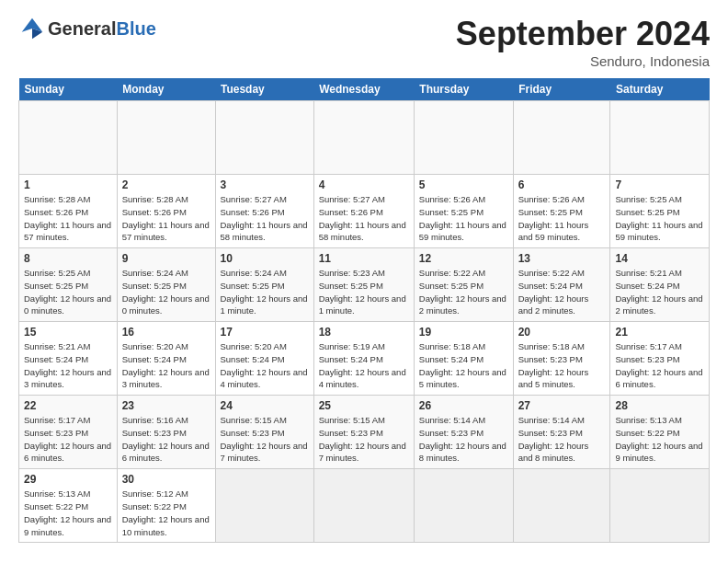  Describe the element at coordinates (658, 232) in the screenshot. I see `daylight-label: Daylight: 11 hours and 59 minutes.` at that location.